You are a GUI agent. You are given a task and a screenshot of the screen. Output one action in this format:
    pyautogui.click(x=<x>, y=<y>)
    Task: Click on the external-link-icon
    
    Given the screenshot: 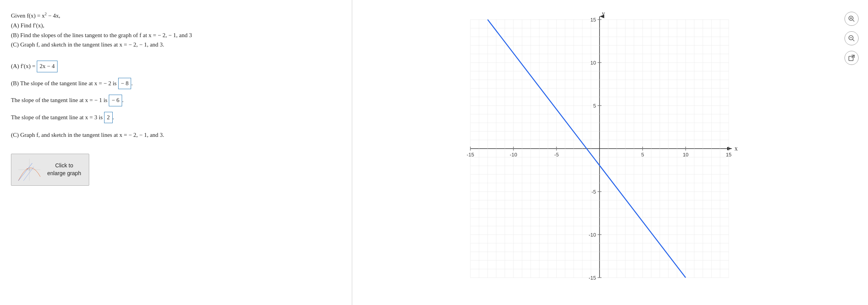 What is the action you would take?
    pyautogui.click(x=852, y=58)
    